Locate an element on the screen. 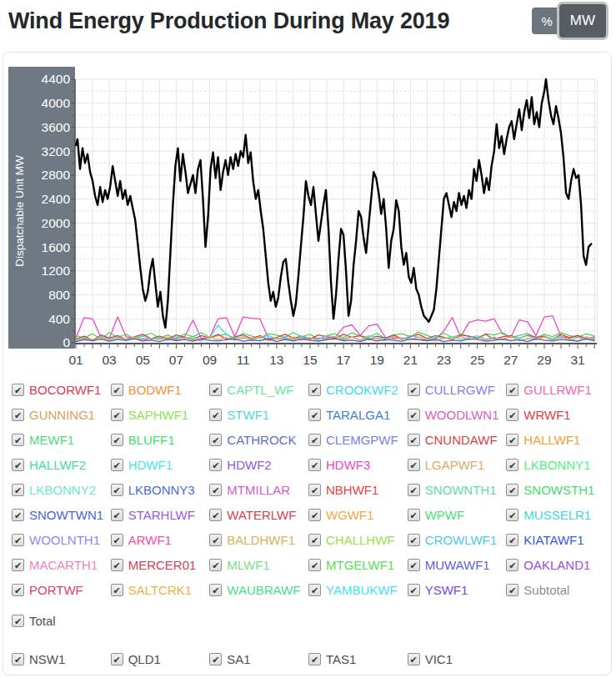  legend-item-QLD1: ✔QLD1 is located at coordinates (160, 659).